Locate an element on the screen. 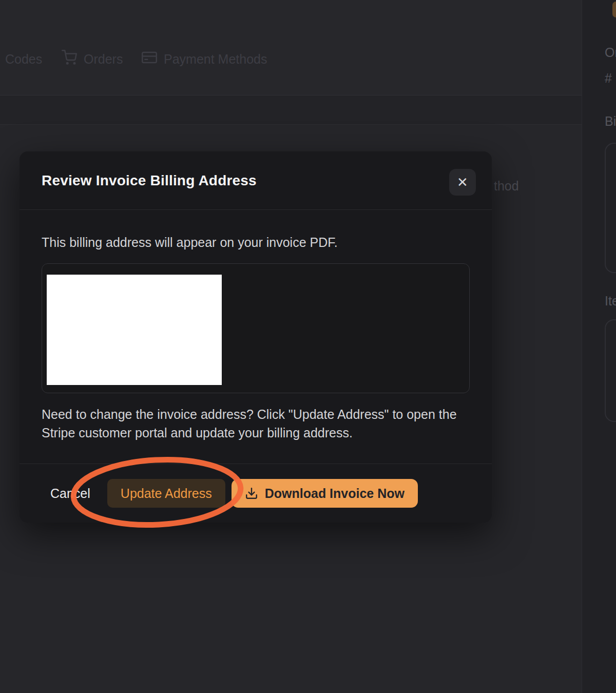 This screenshot has width=616, height=693. tab-orders-label: Orders is located at coordinates (103, 60).